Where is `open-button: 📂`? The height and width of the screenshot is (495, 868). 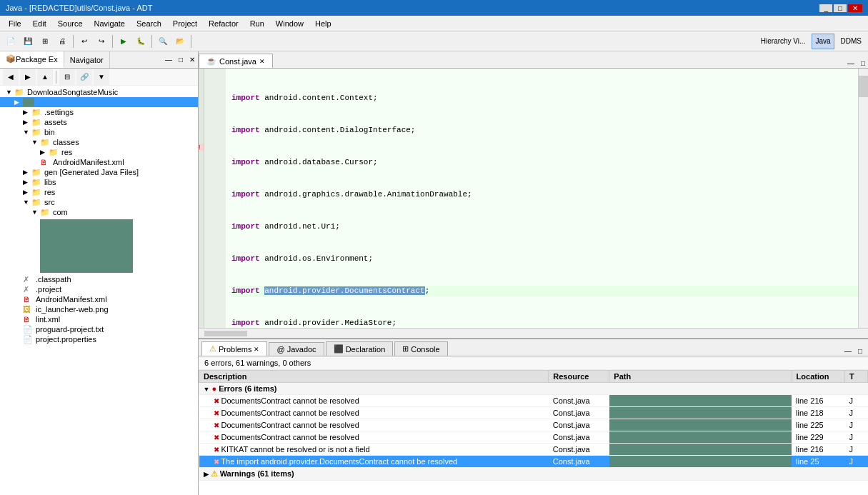 open-button: 📂 is located at coordinates (180, 41).